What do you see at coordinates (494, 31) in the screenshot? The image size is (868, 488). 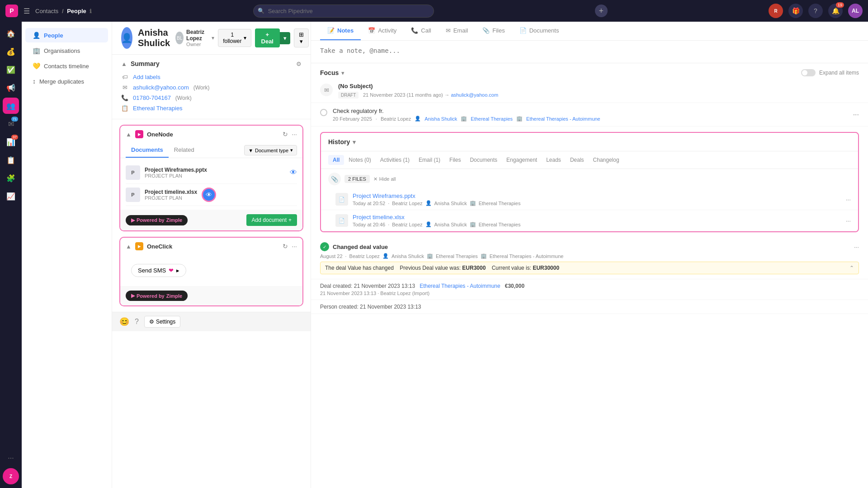 I see `tab-files: 📎 Files` at bounding box center [494, 31].